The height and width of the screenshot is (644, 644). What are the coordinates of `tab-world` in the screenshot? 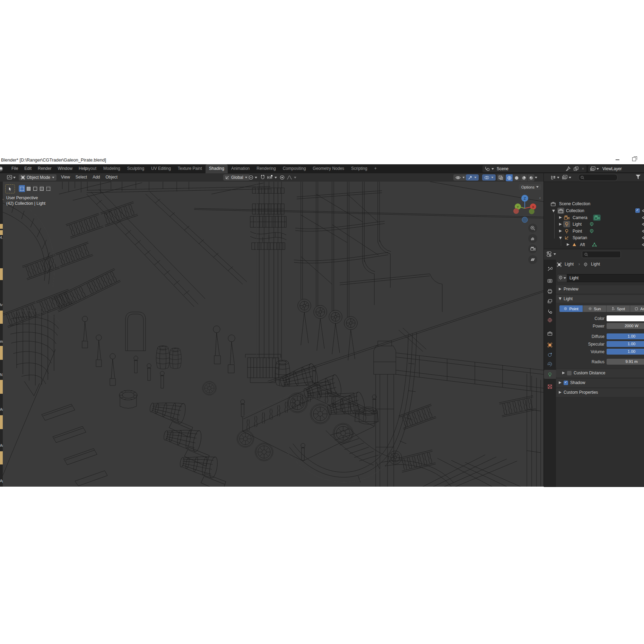 It's located at (550, 320).